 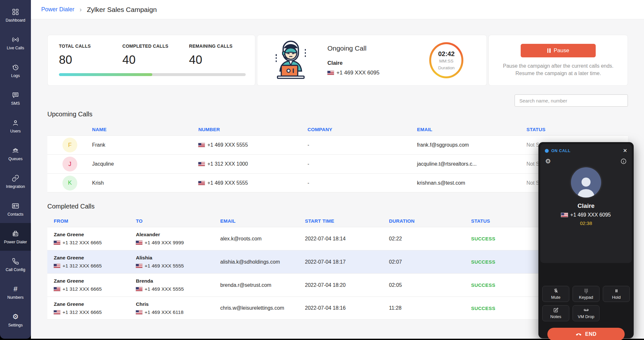 I want to click on sidebar-item-label: Users, so click(x=15, y=131).